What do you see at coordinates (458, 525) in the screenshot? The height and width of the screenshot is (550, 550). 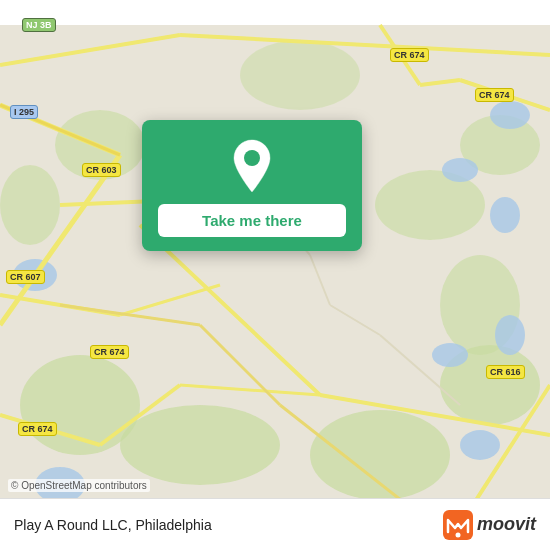 I see `moovit-logo-icon` at bounding box center [458, 525].